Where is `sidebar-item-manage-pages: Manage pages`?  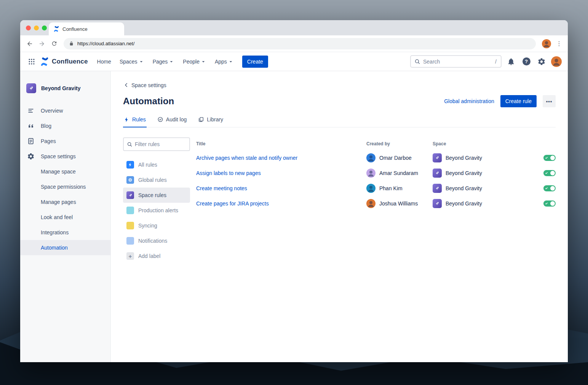 sidebar-item-manage-pages: Manage pages is located at coordinates (66, 202).